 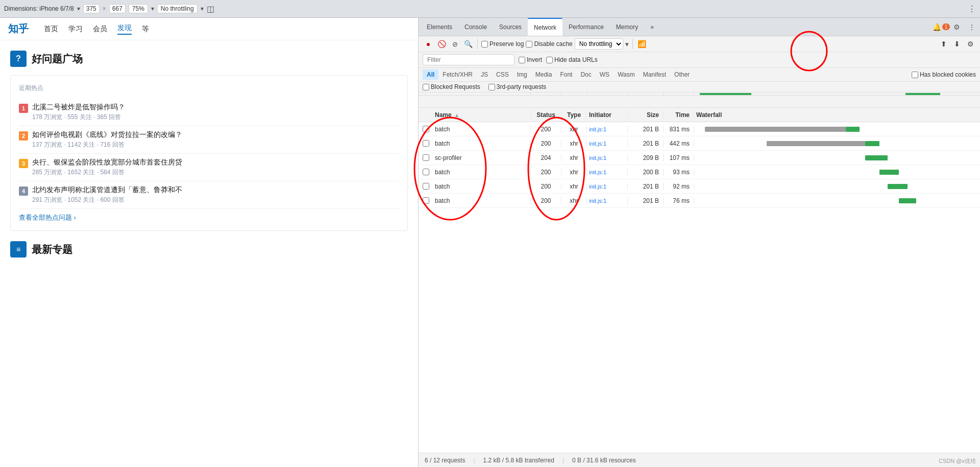 I want to click on type-btn-js: JS, so click(x=484, y=75).